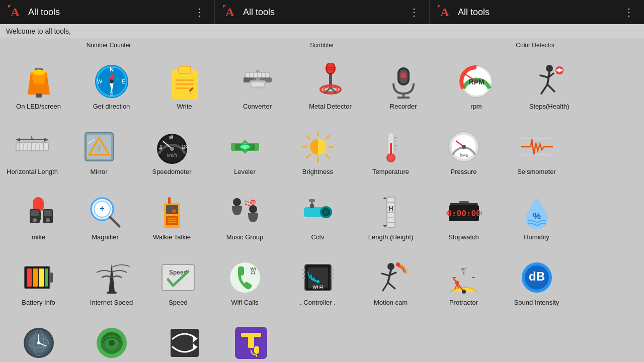 Image resolution: width=644 pixels, height=362 pixels. What do you see at coordinates (390, 152) in the screenshot?
I see `tool-temperature: Temperature` at bounding box center [390, 152].